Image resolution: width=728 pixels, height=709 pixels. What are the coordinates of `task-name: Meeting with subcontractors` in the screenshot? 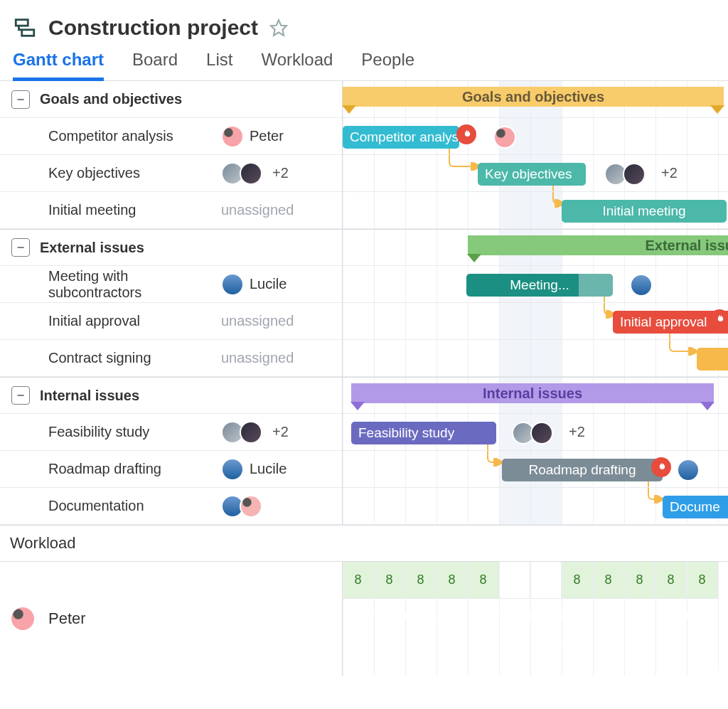 It's located at (131, 284).